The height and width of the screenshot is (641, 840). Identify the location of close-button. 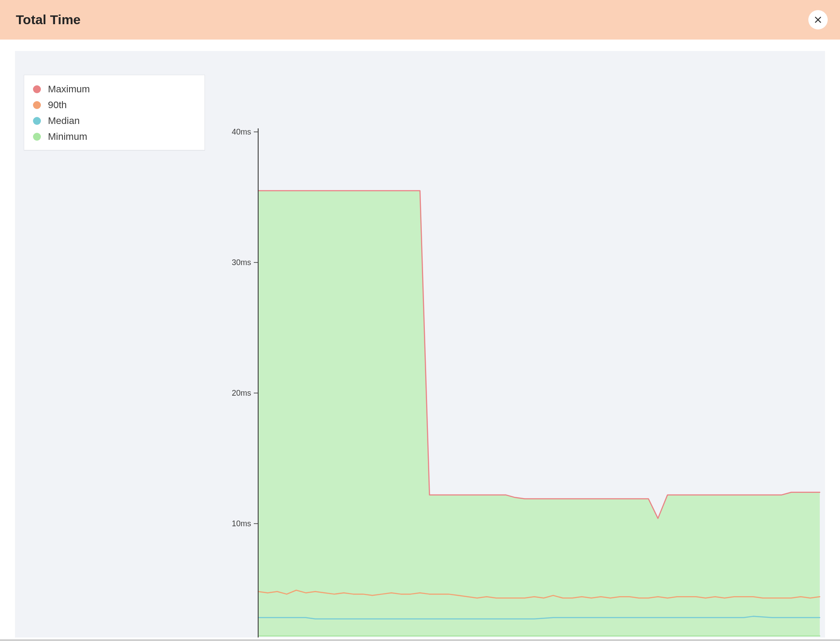
(818, 20).